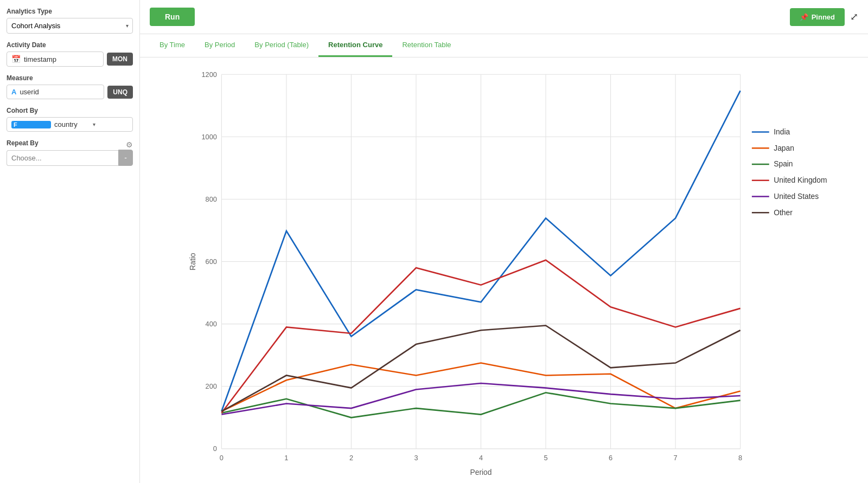  What do you see at coordinates (212, 324) in the screenshot?
I see `y-tick-400: 400` at bounding box center [212, 324].